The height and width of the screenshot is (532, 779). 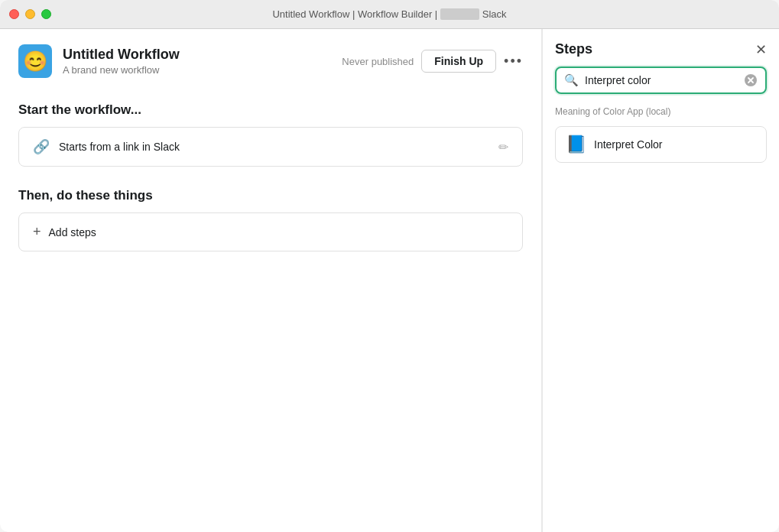 What do you see at coordinates (271, 196) in the screenshot?
I see `then-section-heading: Then, do these things` at bounding box center [271, 196].